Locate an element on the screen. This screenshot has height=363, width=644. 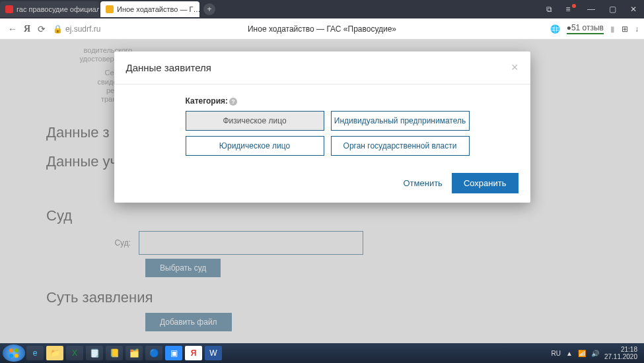
clock: 21:18 27.11.2020 is located at coordinates (621, 353).